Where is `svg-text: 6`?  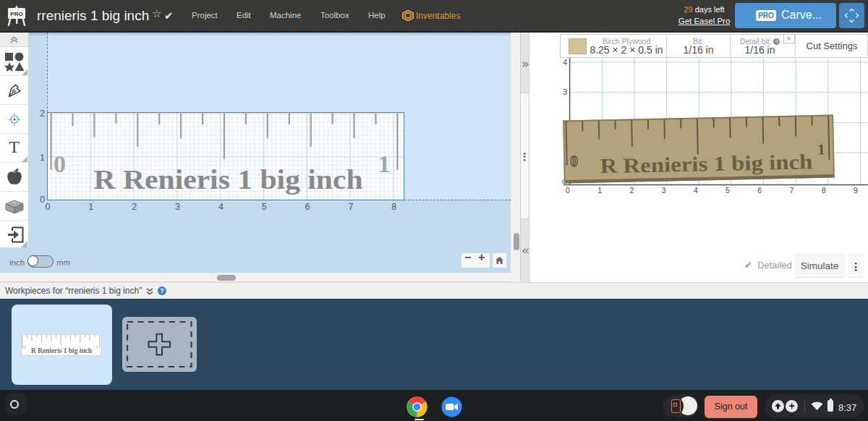
svg-text: 6 is located at coordinates (760, 190).